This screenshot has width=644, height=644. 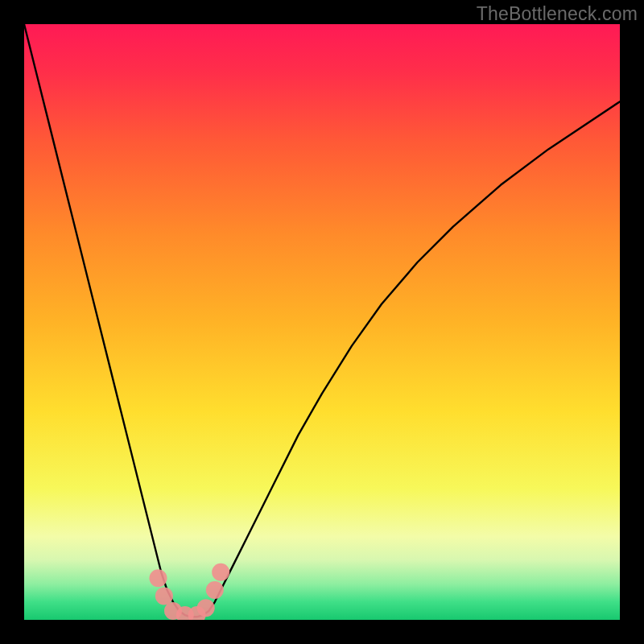 What do you see at coordinates (557, 14) in the screenshot?
I see `watermark-text: TheBottleneck.com` at bounding box center [557, 14].